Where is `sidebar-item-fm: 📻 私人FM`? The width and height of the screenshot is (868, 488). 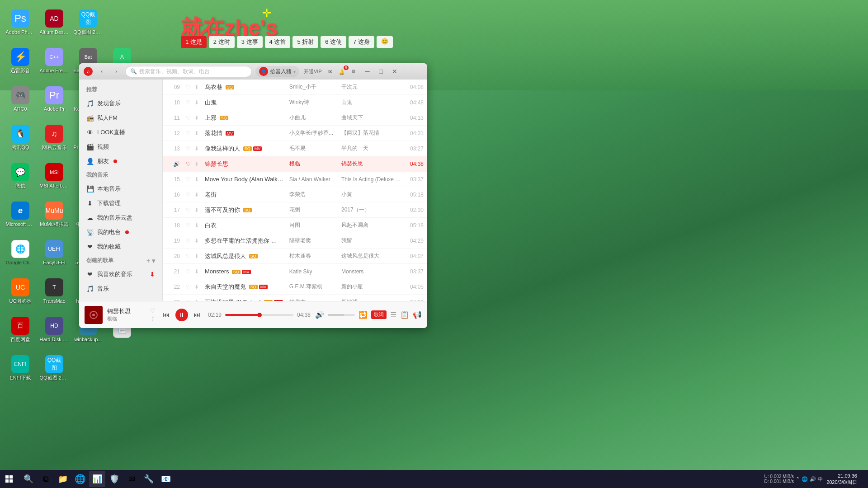
sidebar-item-fm: 📻 私人FM is located at coordinates (121, 118).